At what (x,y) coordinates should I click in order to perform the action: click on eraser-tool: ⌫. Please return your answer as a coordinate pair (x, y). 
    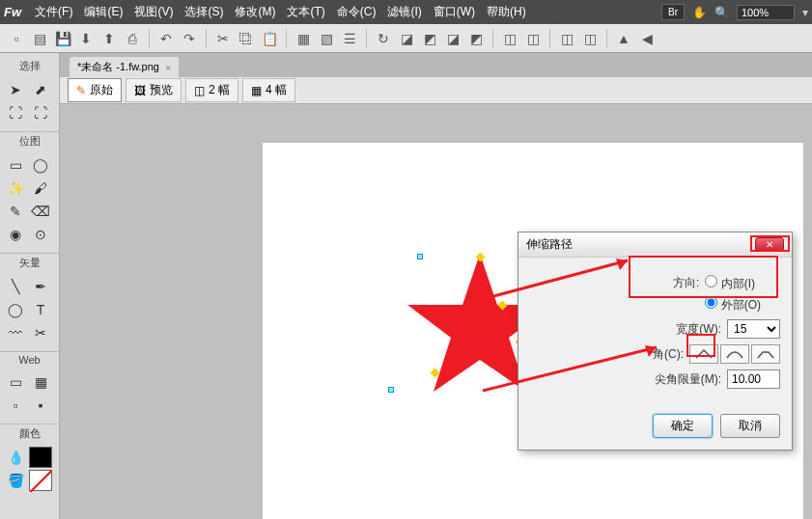
    Looking at the image, I should click on (41, 211).